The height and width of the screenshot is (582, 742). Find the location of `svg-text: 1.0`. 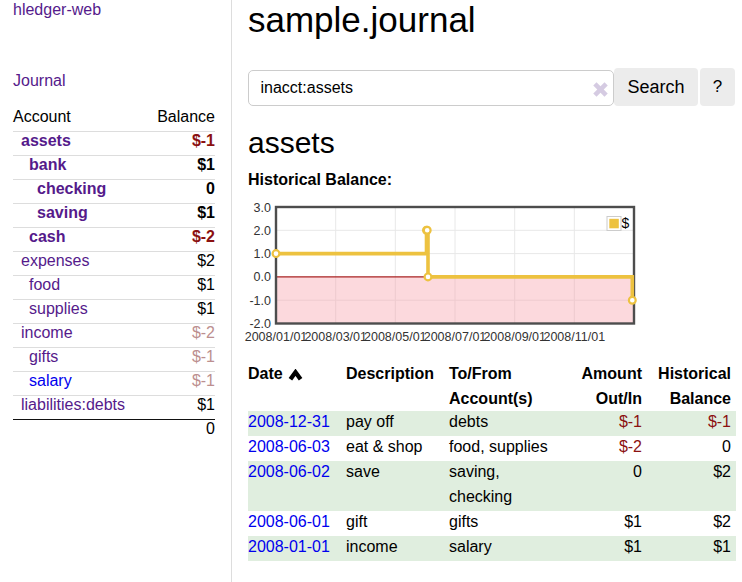

svg-text: 1.0 is located at coordinates (262, 254).